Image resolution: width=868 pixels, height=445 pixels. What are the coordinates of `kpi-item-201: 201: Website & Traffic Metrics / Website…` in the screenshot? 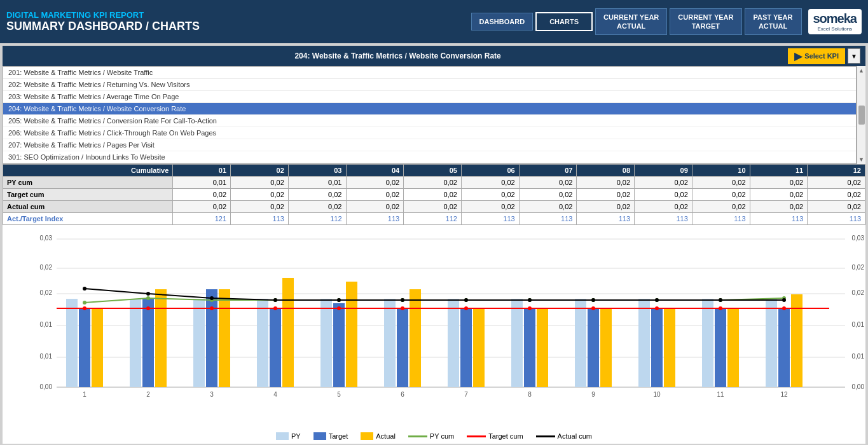 It's located at (430, 72).